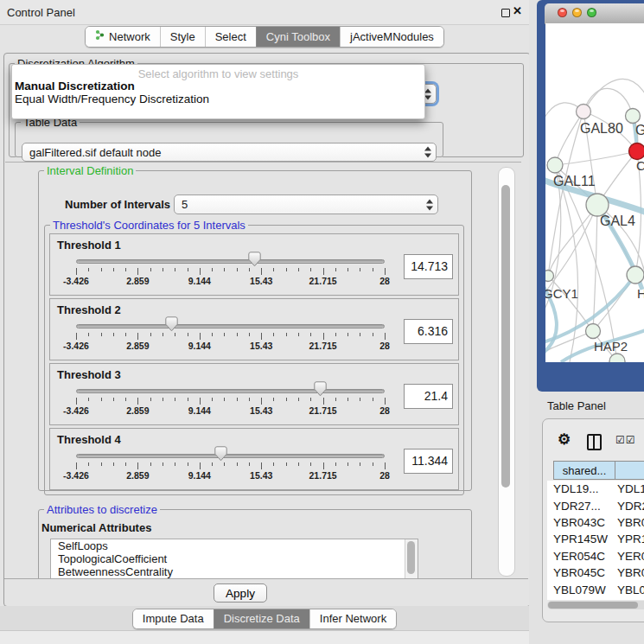 The image size is (644, 644). I want to click on network-window-titlebar, so click(595, 14).